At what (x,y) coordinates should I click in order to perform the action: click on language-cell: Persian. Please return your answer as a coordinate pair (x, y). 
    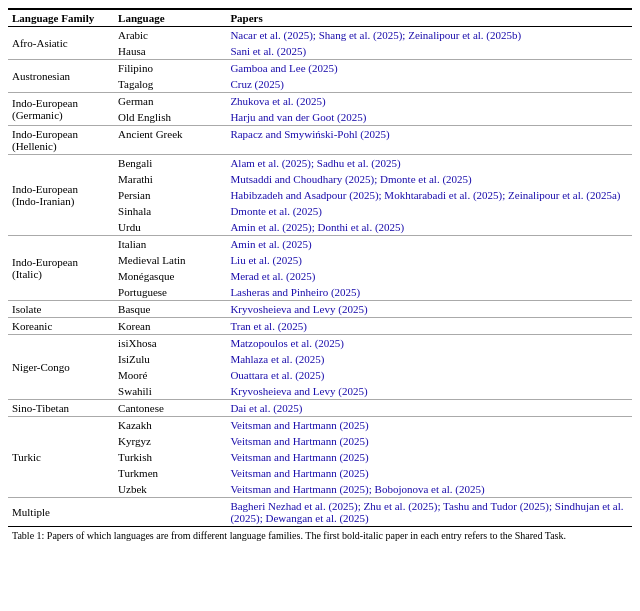
    Looking at the image, I should click on (170, 195).